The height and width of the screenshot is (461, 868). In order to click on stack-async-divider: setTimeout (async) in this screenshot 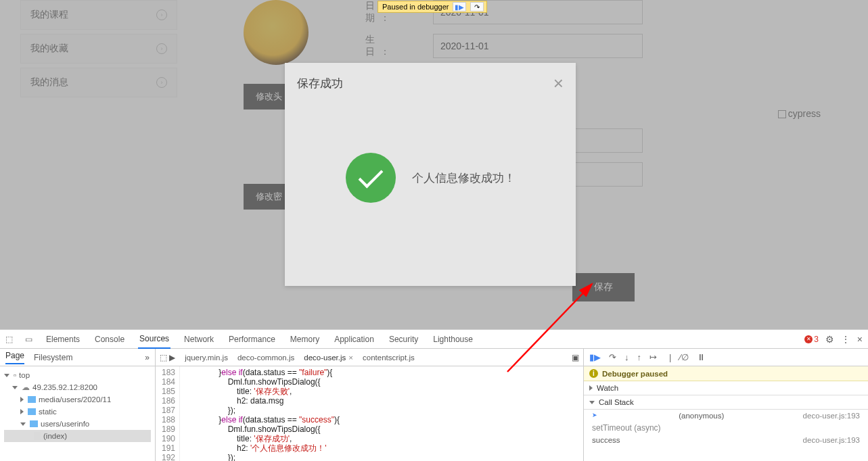, I will do `click(726, 428)`.